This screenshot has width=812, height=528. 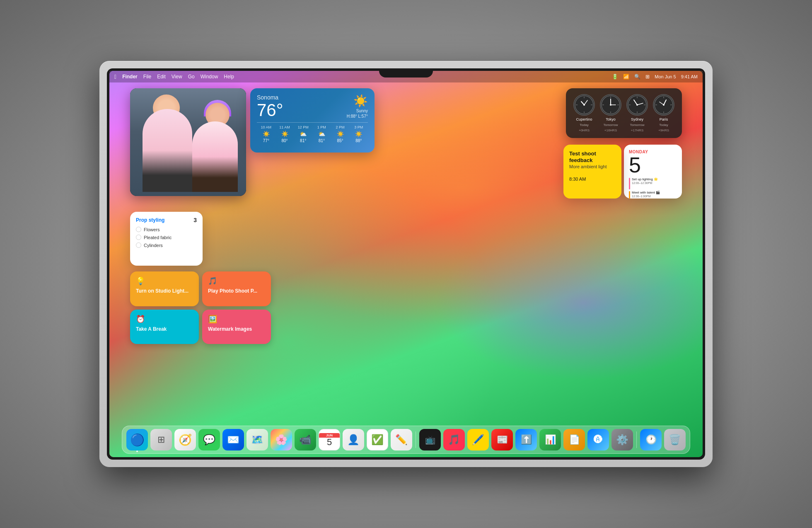 I want to click on weather-sun-icon: ☀️, so click(x=360, y=101).